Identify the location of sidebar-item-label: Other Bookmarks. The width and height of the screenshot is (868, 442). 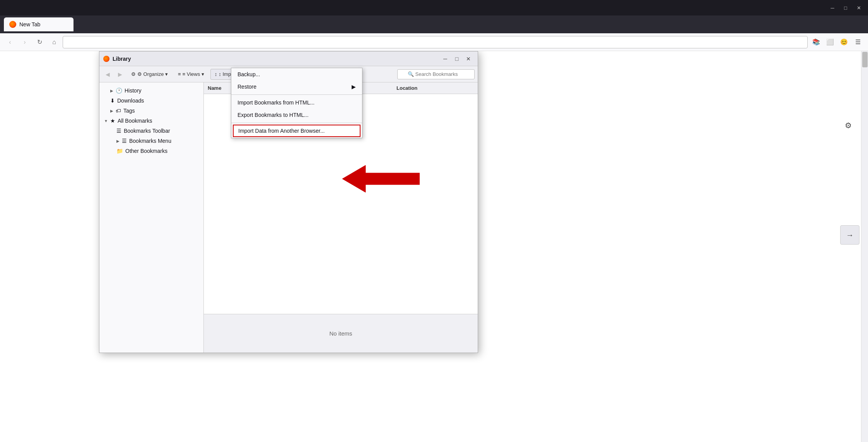
(146, 151).